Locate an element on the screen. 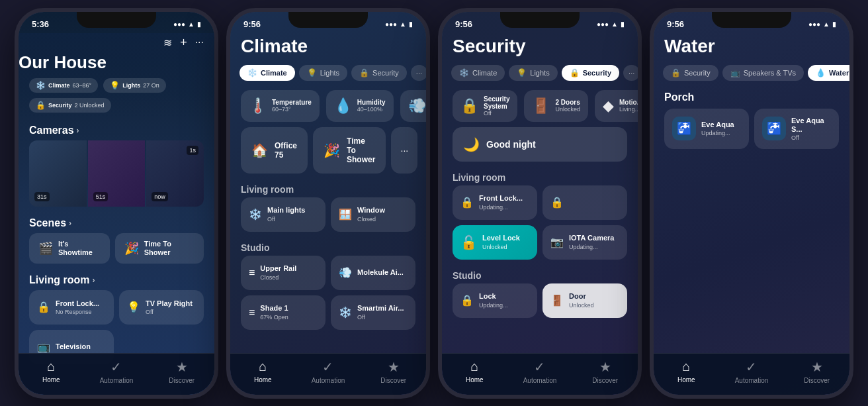  nav-automation-3: ✓ Automation is located at coordinates (540, 372).